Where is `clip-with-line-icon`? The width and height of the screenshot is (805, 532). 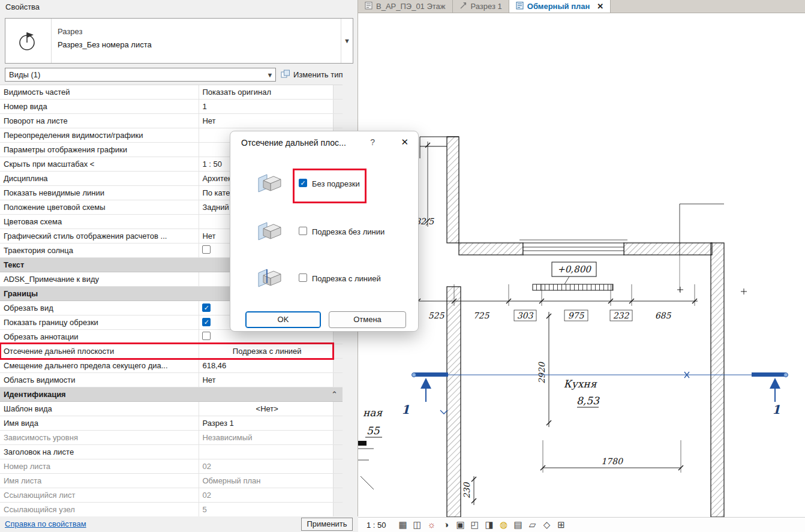 clip-with-line-icon is located at coordinates (270, 278).